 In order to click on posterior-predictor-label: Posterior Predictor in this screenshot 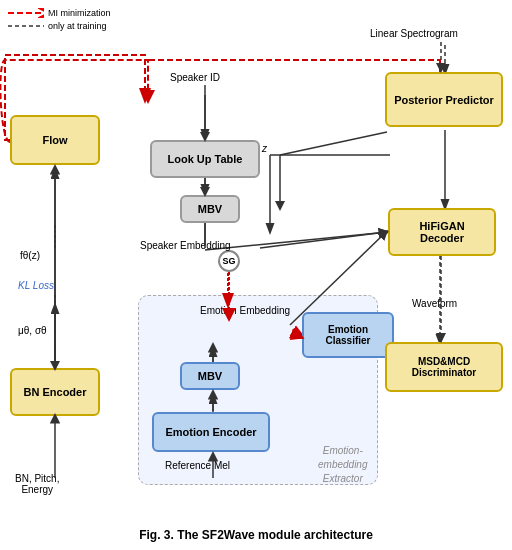, I will do `click(444, 100)`.